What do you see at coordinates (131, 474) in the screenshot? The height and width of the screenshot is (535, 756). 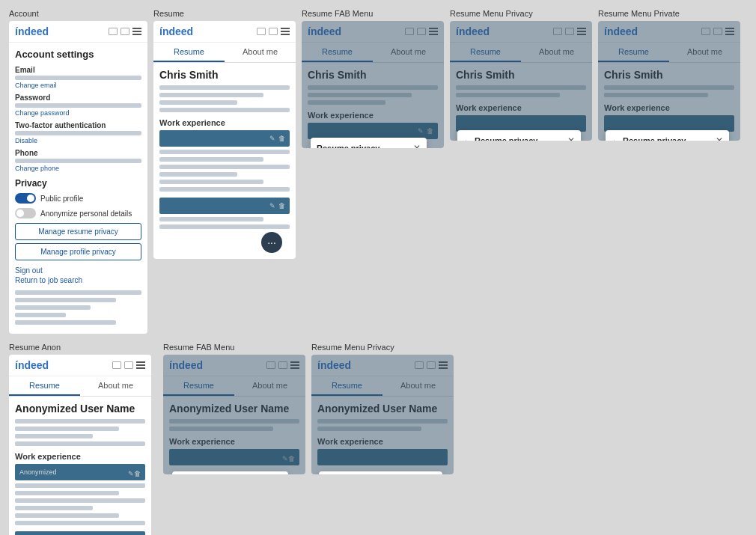 I see `anon-edit-1: ✎` at bounding box center [131, 474].